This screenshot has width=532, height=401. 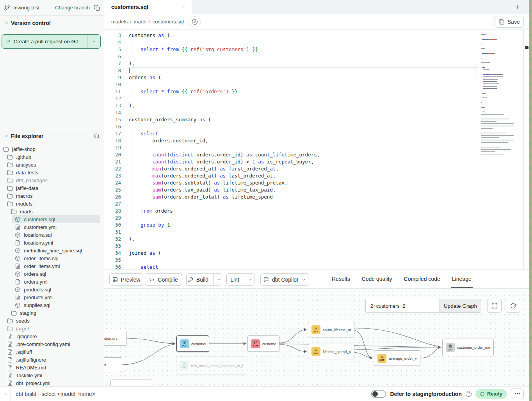 I want to click on code-line-12: 12, so click(x=314, y=99).